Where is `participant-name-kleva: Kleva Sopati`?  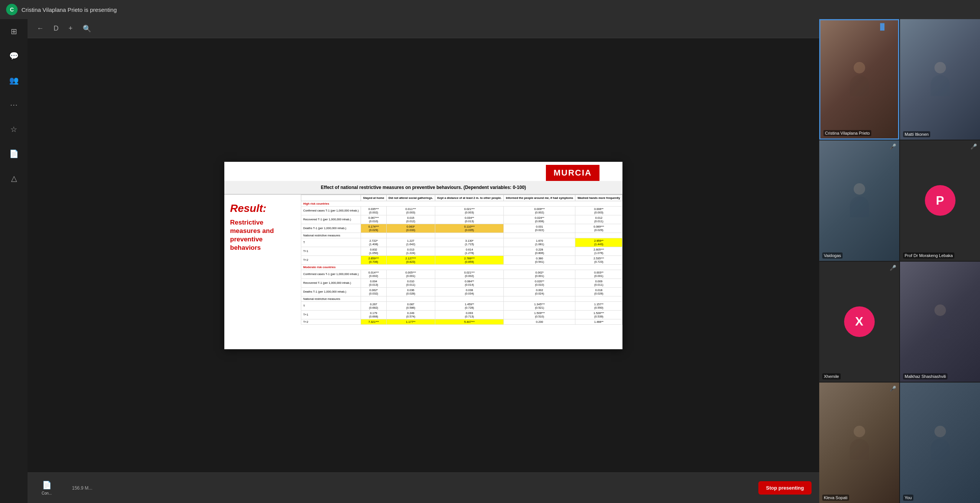 participant-name-kleva: Kleva Sopati is located at coordinates (836, 498).